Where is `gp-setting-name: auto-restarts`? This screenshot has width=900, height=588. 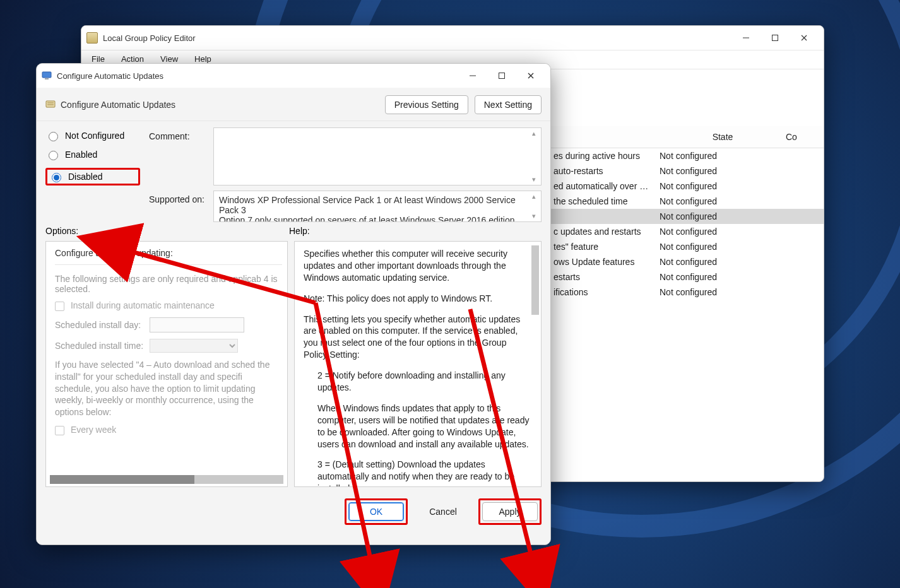 gp-setting-name: auto-restarts is located at coordinates (601, 171).